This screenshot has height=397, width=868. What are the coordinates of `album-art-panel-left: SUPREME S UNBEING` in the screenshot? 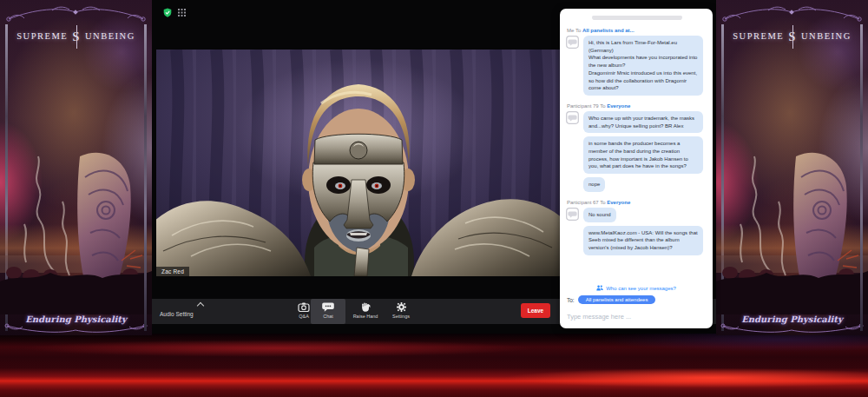 It's located at (76, 168).